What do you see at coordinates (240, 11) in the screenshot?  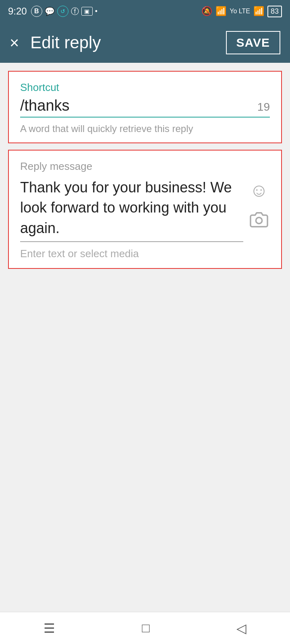 I see `lte-icon: Yo LTE` at bounding box center [240, 11].